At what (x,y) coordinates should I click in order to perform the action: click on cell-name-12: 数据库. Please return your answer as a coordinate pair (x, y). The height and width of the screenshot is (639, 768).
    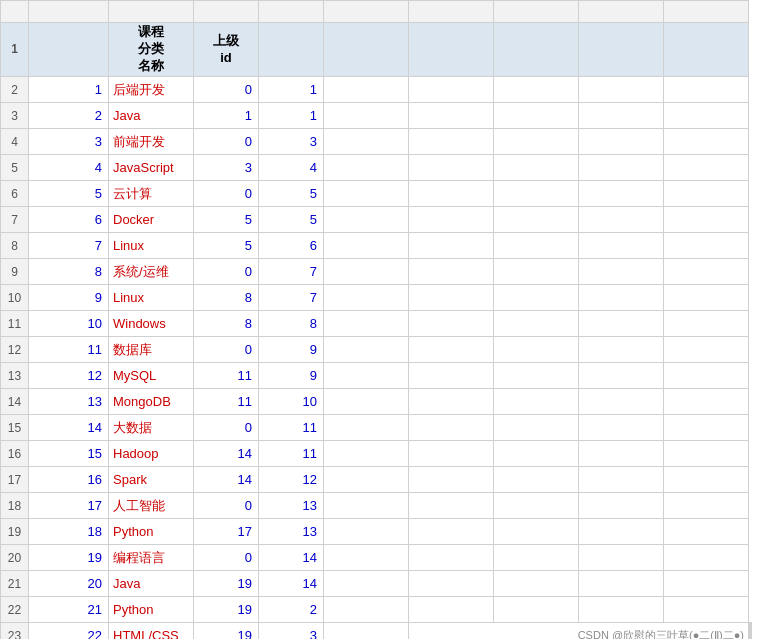
    Looking at the image, I should click on (152, 350).